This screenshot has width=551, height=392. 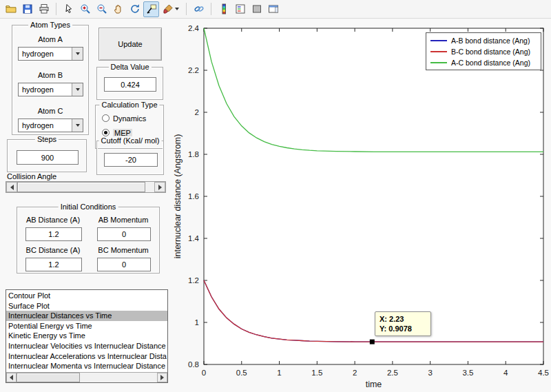 What do you see at coordinates (50, 111) in the screenshot?
I see `atom-c-label: Atom C` at bounding box center [50, 111].